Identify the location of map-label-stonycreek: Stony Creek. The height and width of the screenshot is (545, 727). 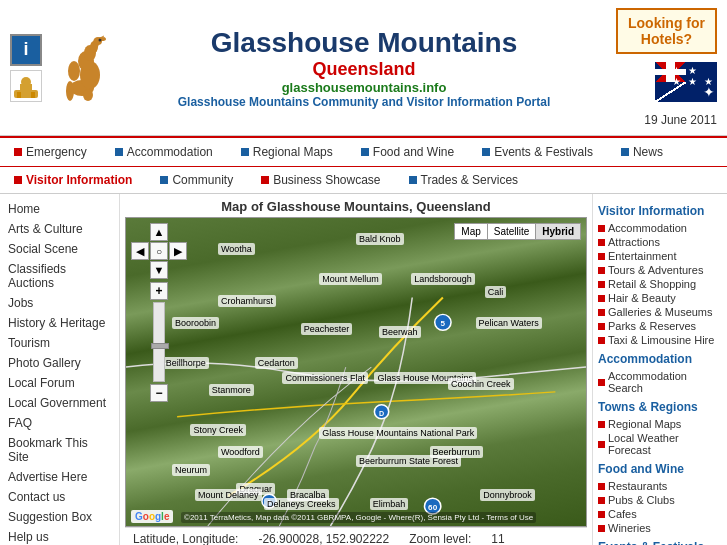
(218, 430).